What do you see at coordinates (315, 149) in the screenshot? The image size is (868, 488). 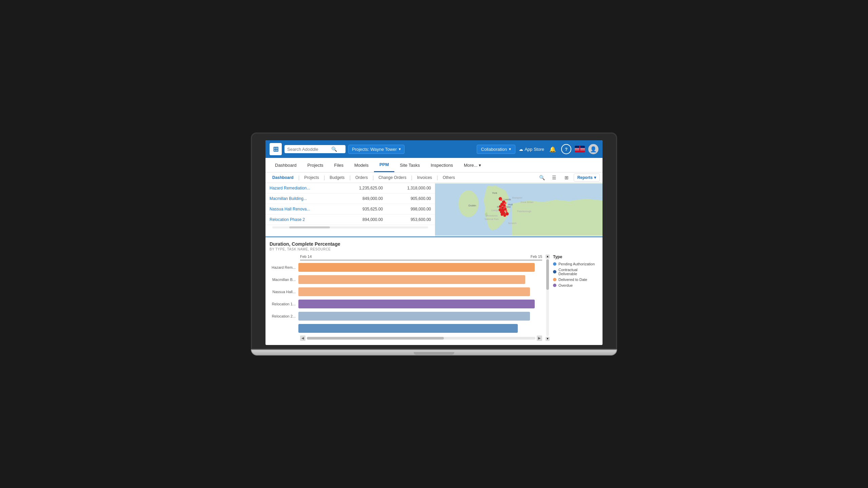 I see `search-box: 🔍` at bounding box center [315, 149].